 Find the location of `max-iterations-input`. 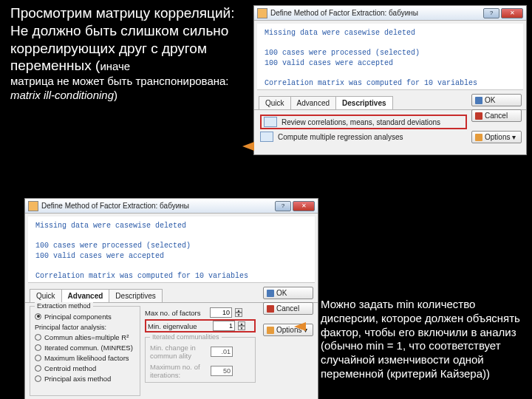

max-iterations-input is located at coordinates (222, 371).